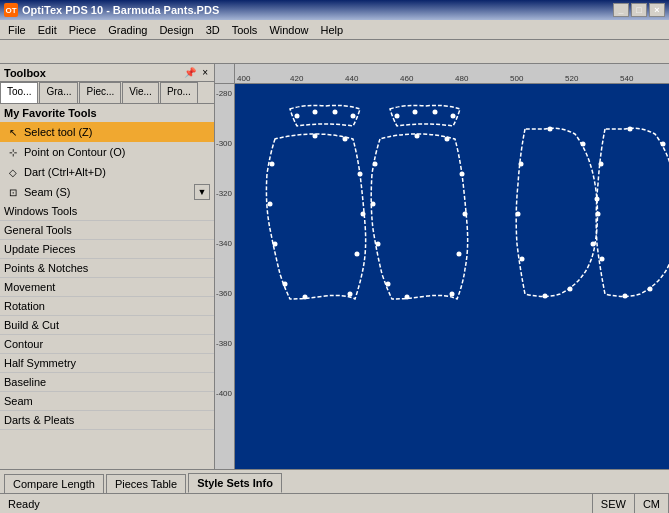 Image resolution: width=669 pixels, height=513 pixels. Describe the element at coordinates (657, 10) in the screenshot. I see `close-button: ×` at that location.